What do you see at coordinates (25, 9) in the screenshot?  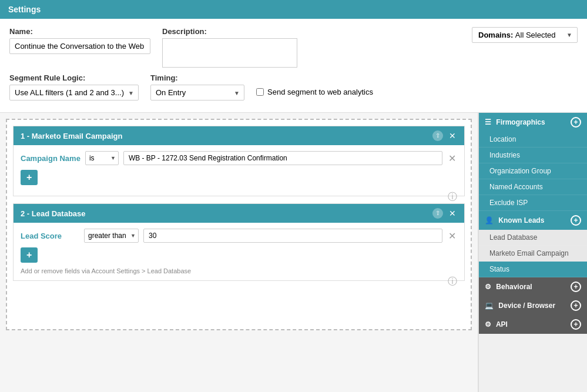 I see `settings-title: Settings` at bounding box center [25, 9].